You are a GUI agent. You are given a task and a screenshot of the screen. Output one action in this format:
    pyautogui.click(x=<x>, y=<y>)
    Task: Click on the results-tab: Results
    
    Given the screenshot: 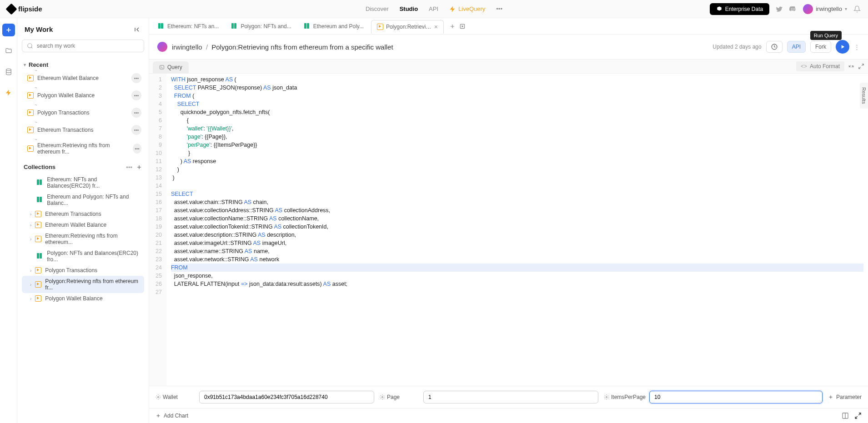 What is the action you would take?
    pyautogui.click(x=864, y=95)
    